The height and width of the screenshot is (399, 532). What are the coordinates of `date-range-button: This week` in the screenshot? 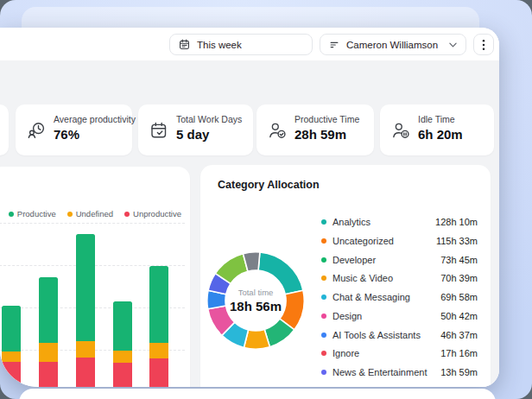 It's located at (241, 45).